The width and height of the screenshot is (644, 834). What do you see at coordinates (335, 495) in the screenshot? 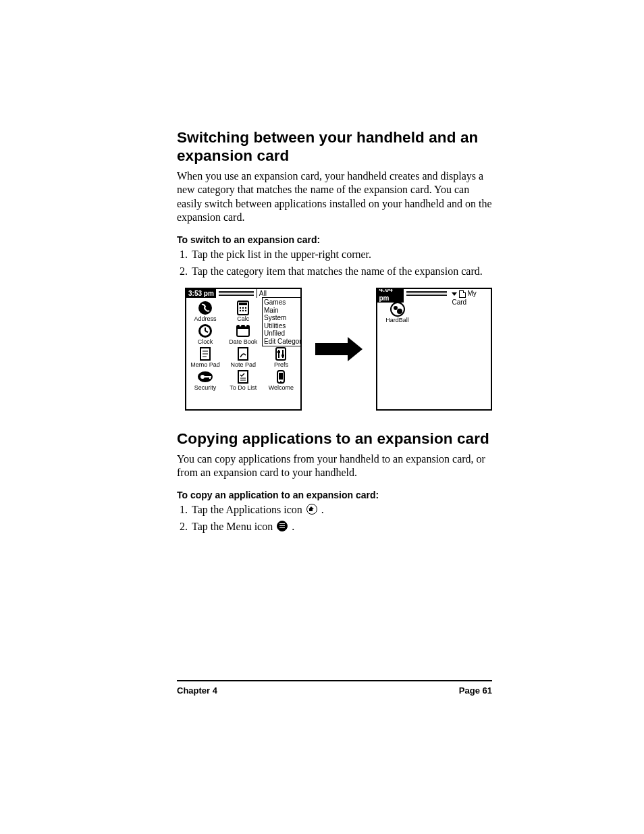
I see `section2-subheading: To copy an application to an expansion c…` at bounding box center [335, 495].